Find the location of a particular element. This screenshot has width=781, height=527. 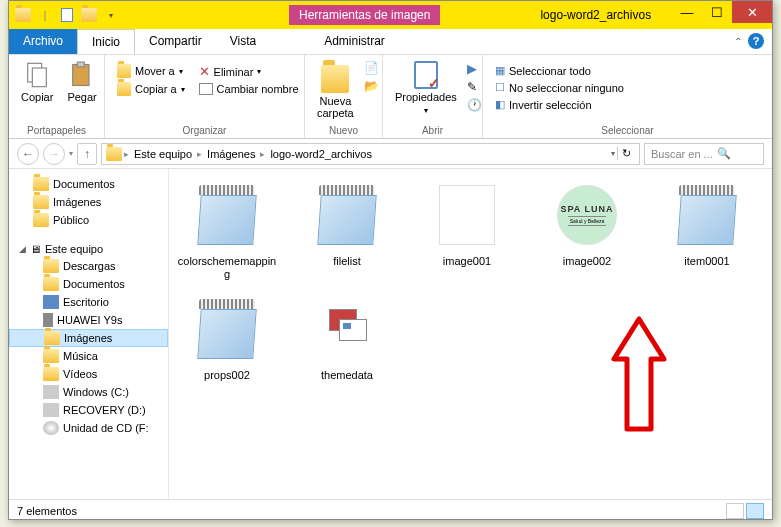

tab-home: Inicio is located at coordinates (106, 42).